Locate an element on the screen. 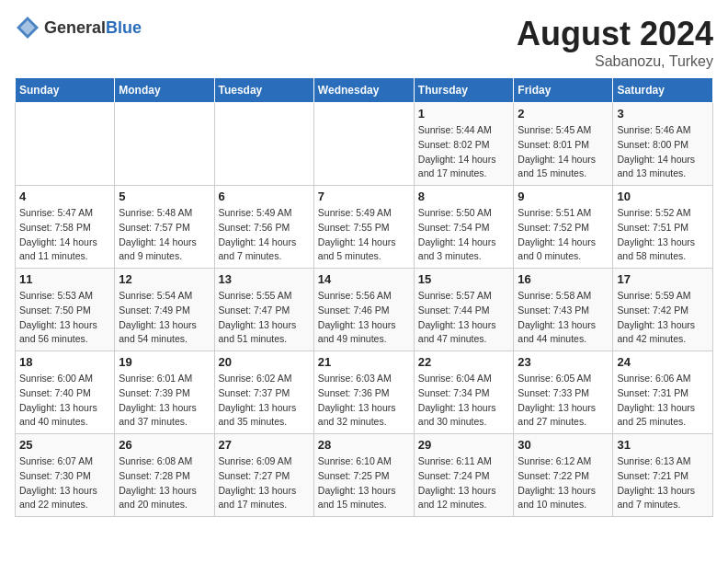 This screenshot has width=728, height=563. day-cell: 9Sunrise: 5:51 AMSunset: 7:52 PMDaylight… is located at coordinates (563, 227).